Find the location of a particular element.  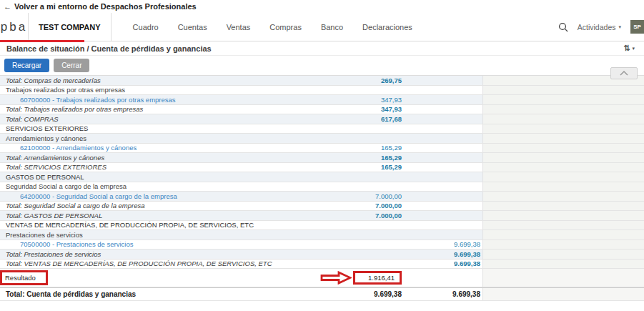

activities-dropdown: Actividades ▾ is located at coordinates (599, 27).